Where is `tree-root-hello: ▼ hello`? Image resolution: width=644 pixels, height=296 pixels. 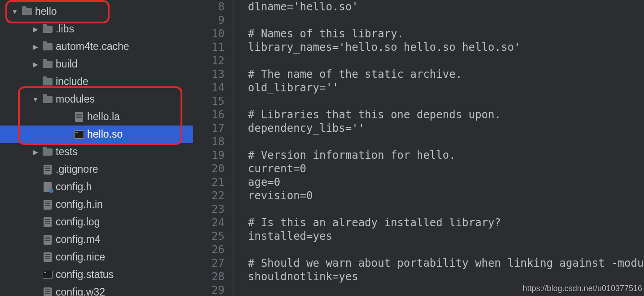 tree-root-hello: ▼ hello is located at coordinates (97, 12).